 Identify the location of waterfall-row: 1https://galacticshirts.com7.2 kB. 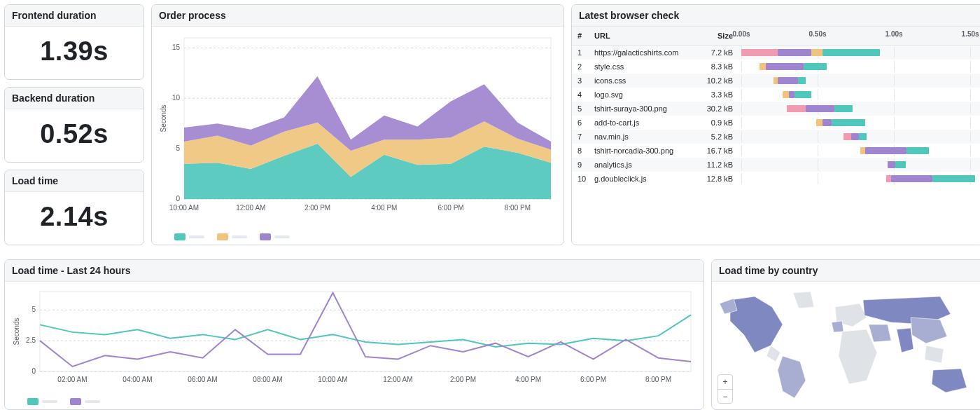
(776, 53).